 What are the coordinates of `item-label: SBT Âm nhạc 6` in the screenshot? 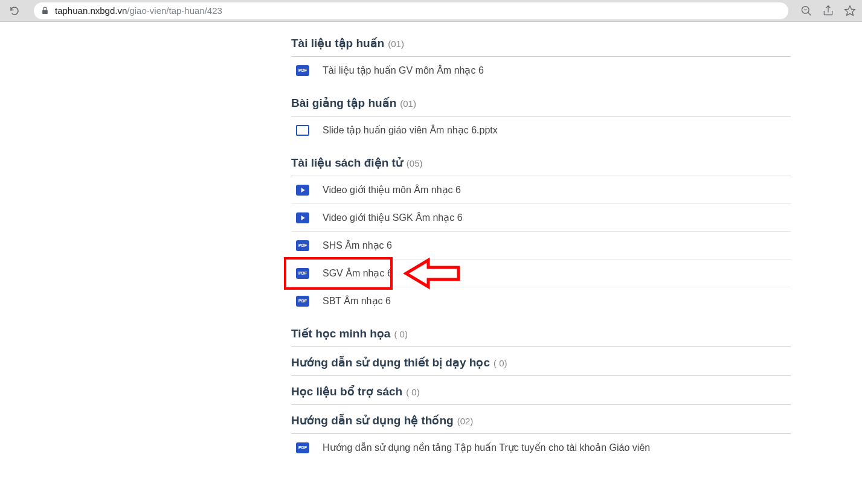 It's located at (356, 301).